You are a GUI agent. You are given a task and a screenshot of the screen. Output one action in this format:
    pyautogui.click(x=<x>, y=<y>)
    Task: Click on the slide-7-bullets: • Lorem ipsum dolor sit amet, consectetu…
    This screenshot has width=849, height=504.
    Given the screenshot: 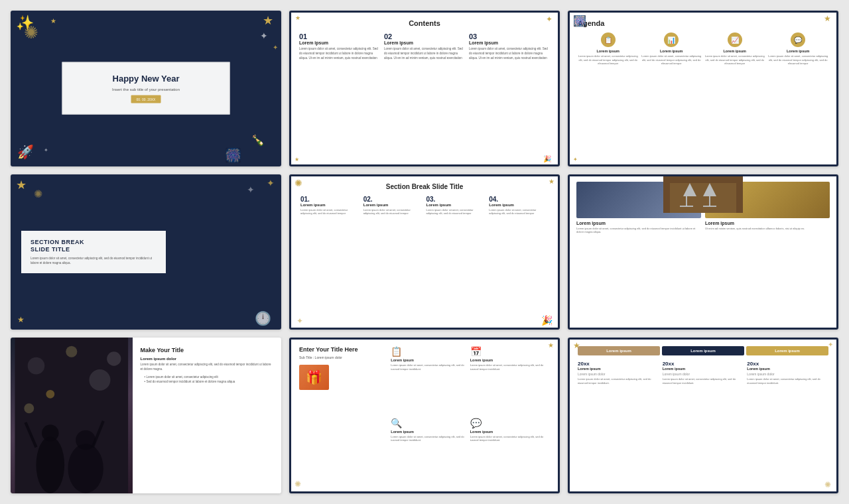 What is the action you would take?
    pyautogui.click(x=207, y=379)
    